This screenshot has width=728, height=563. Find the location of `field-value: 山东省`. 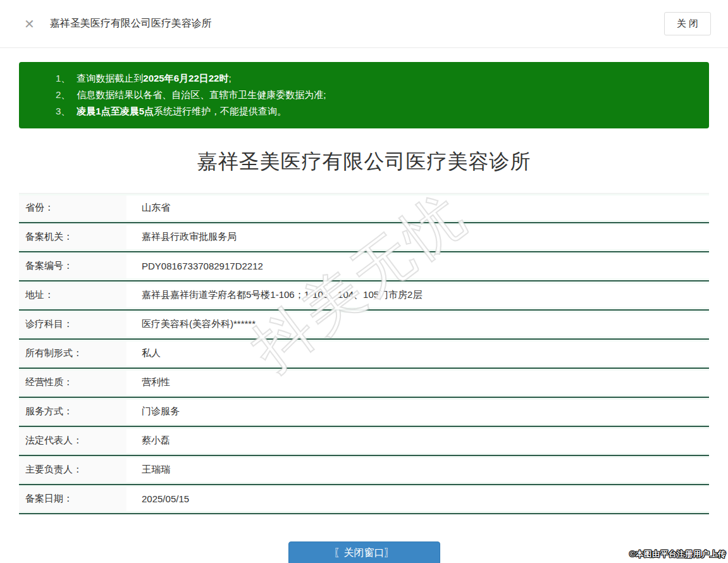

field-value: 山东省 is located at coordinates (417, 208).